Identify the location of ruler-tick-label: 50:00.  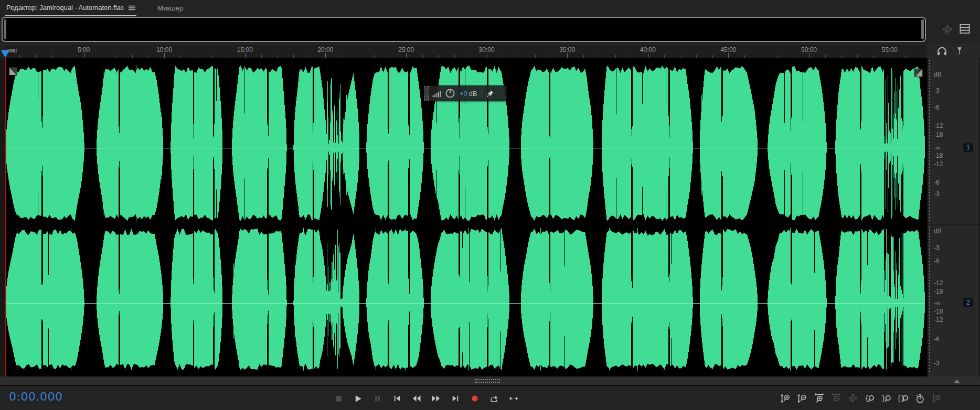
(809, 50).